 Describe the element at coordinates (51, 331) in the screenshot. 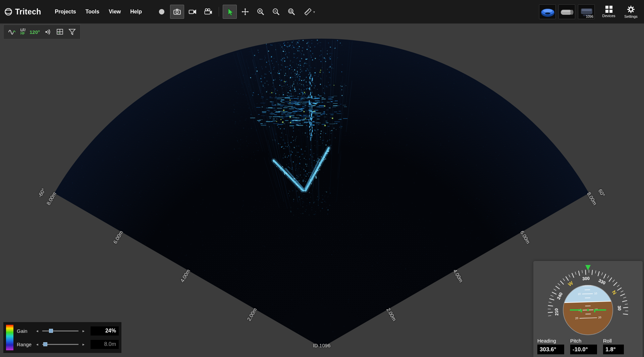

I see `gain-slider-handle` at that location.